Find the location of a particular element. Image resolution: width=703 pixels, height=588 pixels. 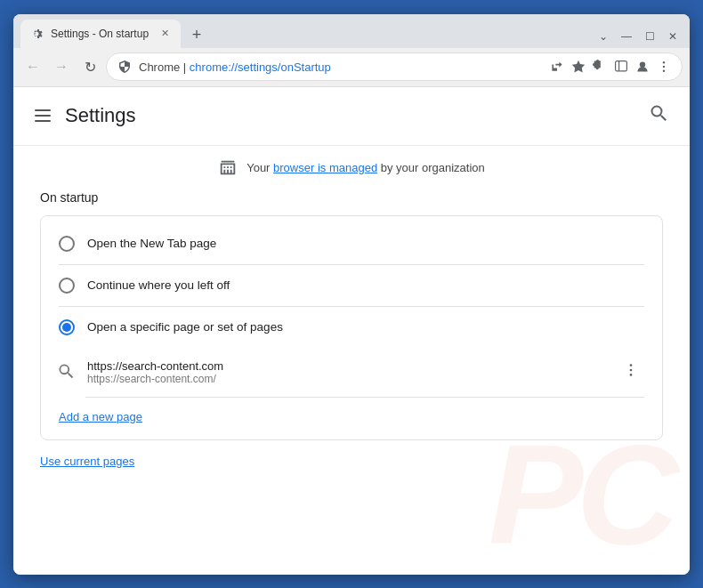

radio-new-tab is located at coordinates (67, 244).